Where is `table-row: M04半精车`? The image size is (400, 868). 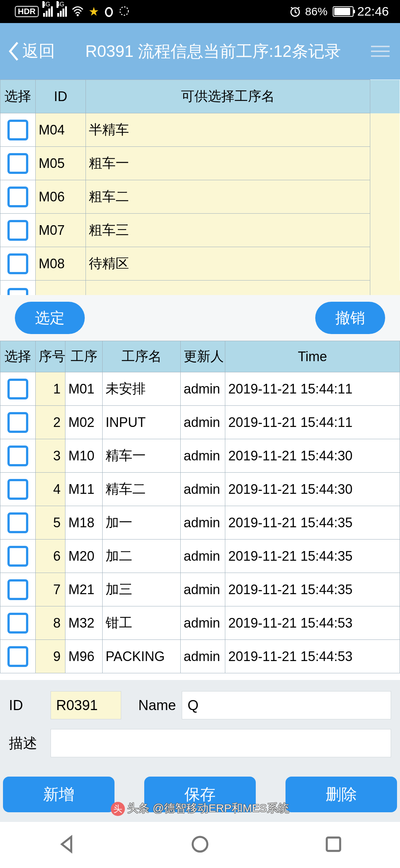
table-row: M04半精车 is located at coordinates (200, 130).